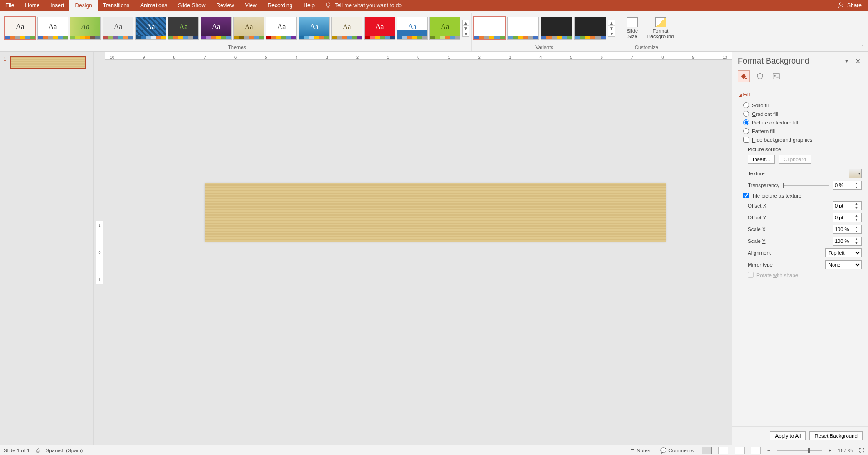 This screenshot has height=455, width=868. What do you see at coordinates (116, 5) in the screenshot?
I see `tab-transitions: Transitions` at bounding box center [116, 5].